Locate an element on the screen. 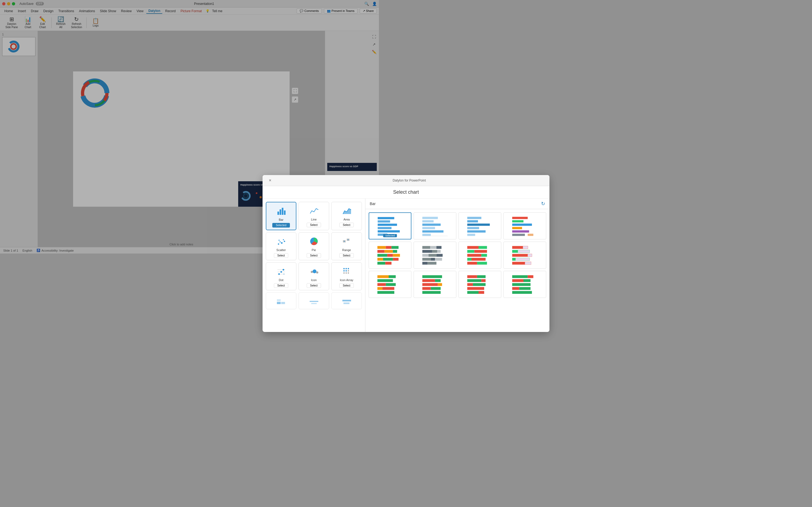  variant-item-1: Selected is located at coordinates (374, 226).